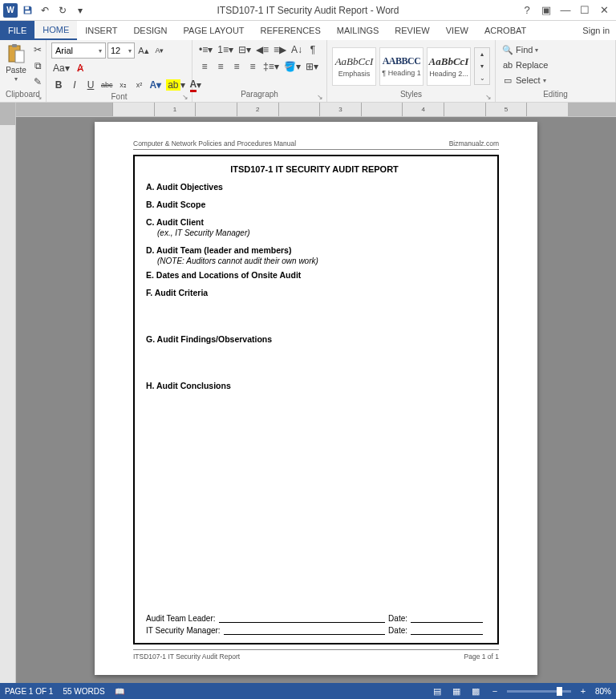 The width and height of the screenshot is (616, 699). I want to click on tab-page-layout: PAGE LAYOUT, so click(214, 30).